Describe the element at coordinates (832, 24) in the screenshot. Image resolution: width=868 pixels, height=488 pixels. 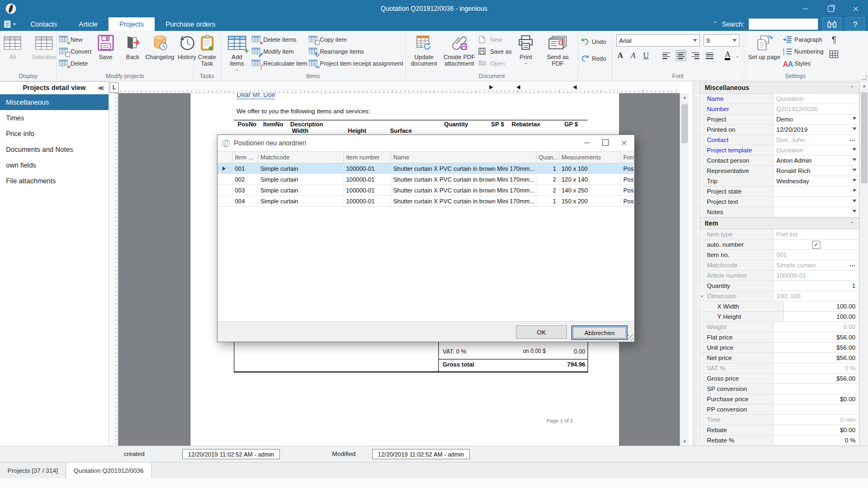
I see `advanced-search-button` at that location.